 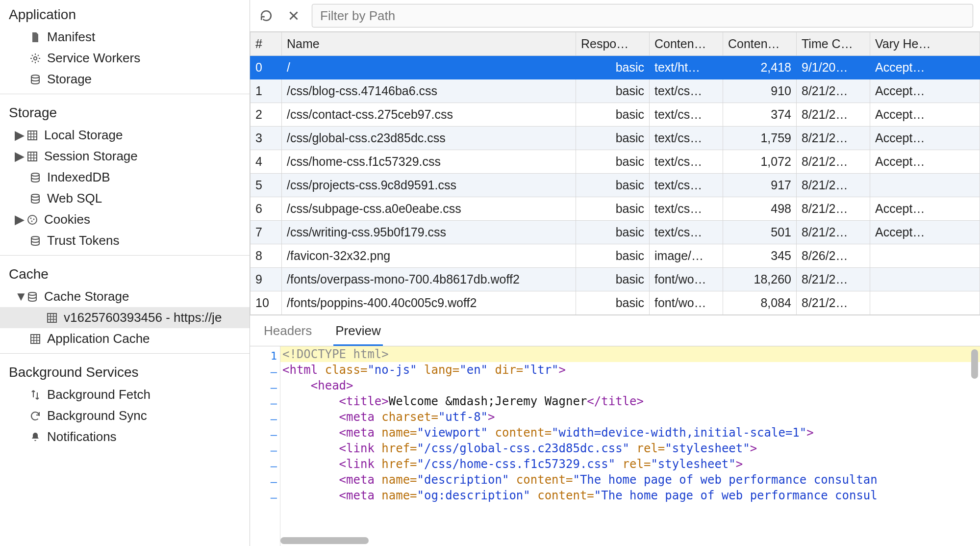 What do you see at coordinates (615, 68) in the screenshot?
I see `table-row: 0/basictext/ht…2,4189/1/20…Accept…` at bounding box center [615, 68].